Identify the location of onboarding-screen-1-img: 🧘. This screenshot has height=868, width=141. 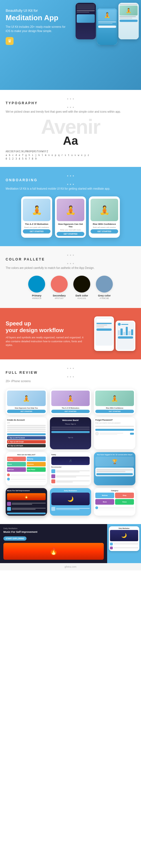
(37, 210).